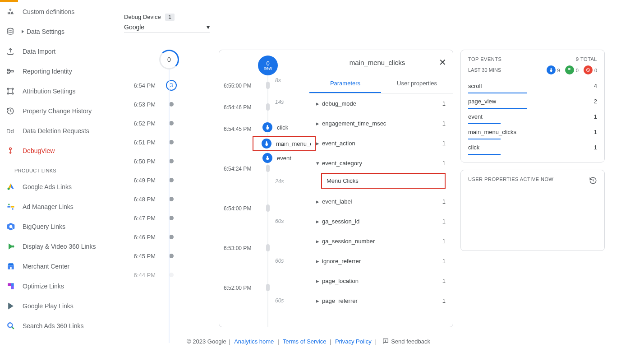 The height and width of the screenshot is (348, 644). Describe the element at coordinates (381, 281) in the screenshot. I see `parameter-row: ▸page_location1` at that location.